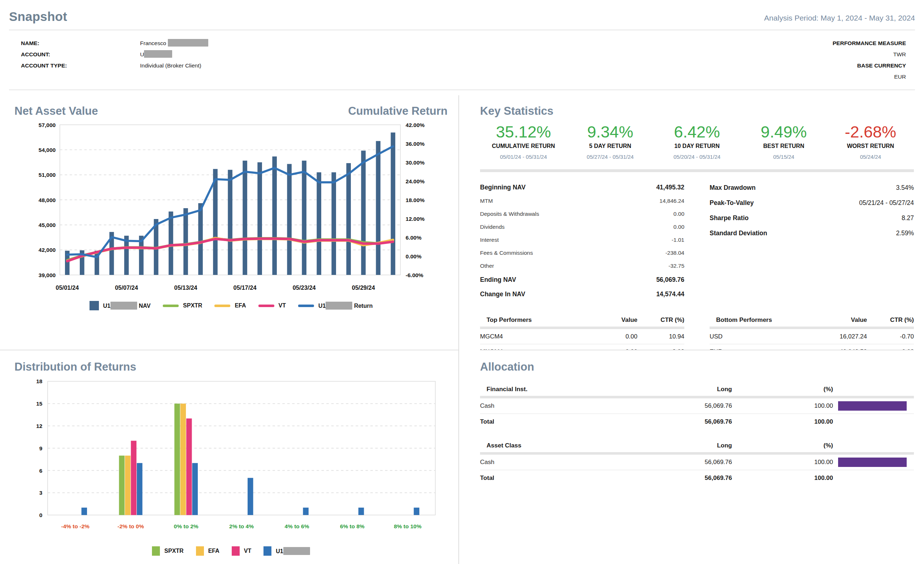 The width and height of the screenshot is (924, 564). Describe the element at coordinates (286, 551) in the screenshot. I see `legend-item: U1` at that location.